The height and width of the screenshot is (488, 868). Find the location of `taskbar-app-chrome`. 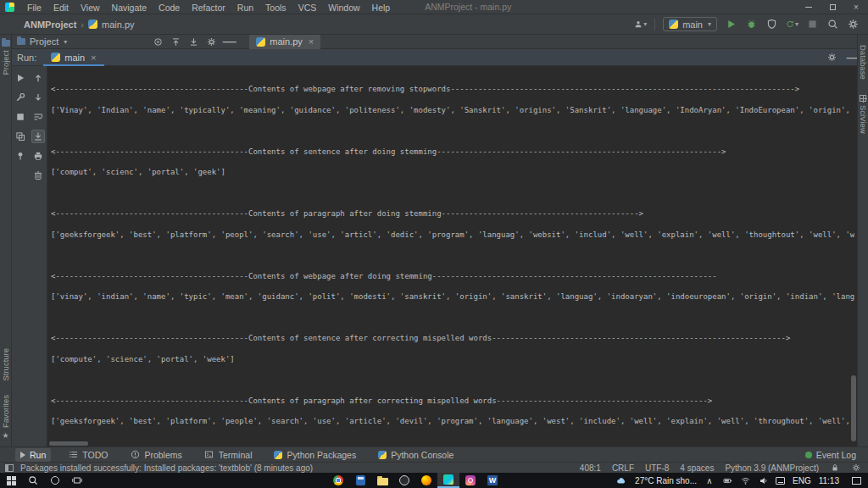

taskbar-app-chrome is located at coordinates (338, 480).